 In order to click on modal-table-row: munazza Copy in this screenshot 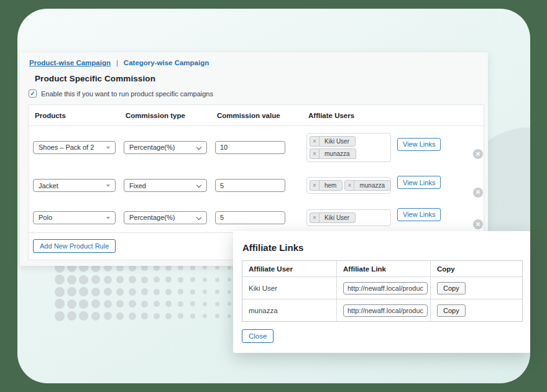, I will do `click(382, 310)`.